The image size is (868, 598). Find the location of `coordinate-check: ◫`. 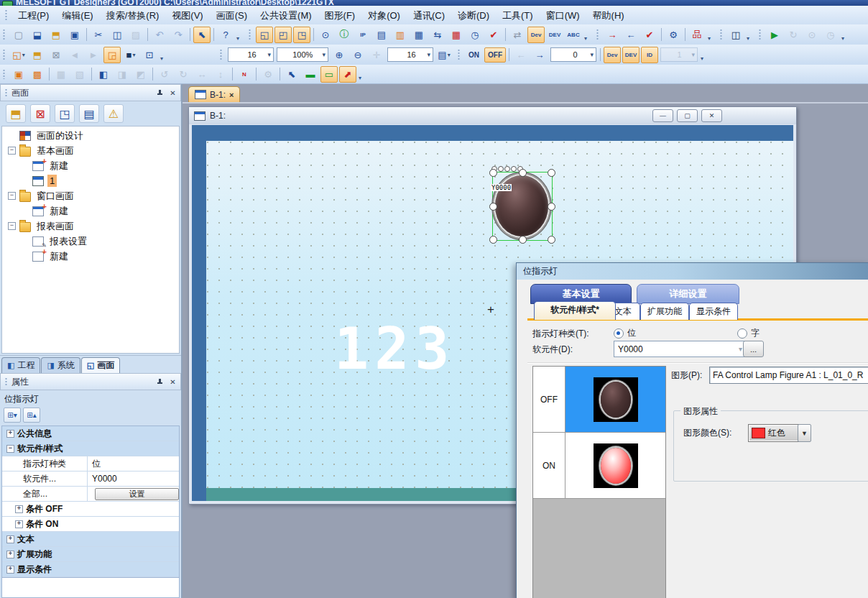

coordinate-check: ◫ is located at coordinates (736, 34).